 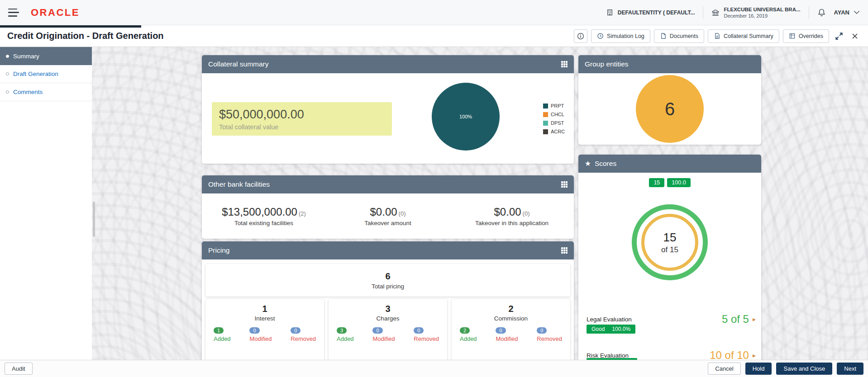 What do you see at coordinates (388, 223) in the screenshot?
I see `stat-label: Takeover amount` at bounding box center [388, 223].